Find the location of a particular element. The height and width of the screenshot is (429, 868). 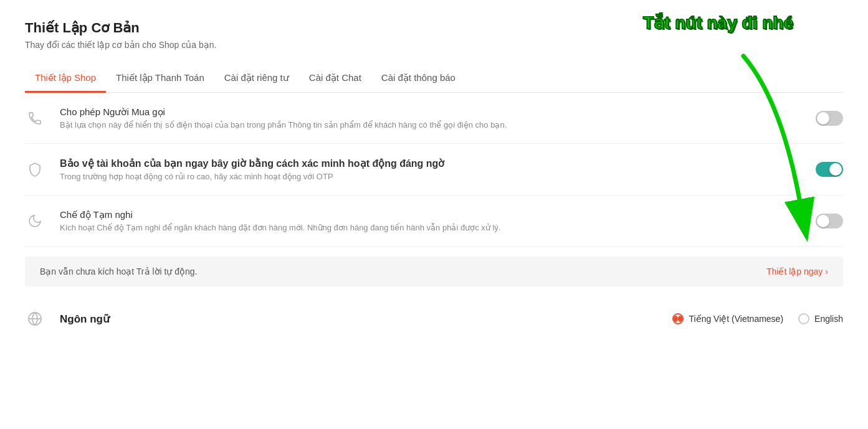

annotation-overlay: Tắt nút này đi nhé is located at coordinates (718, 23).